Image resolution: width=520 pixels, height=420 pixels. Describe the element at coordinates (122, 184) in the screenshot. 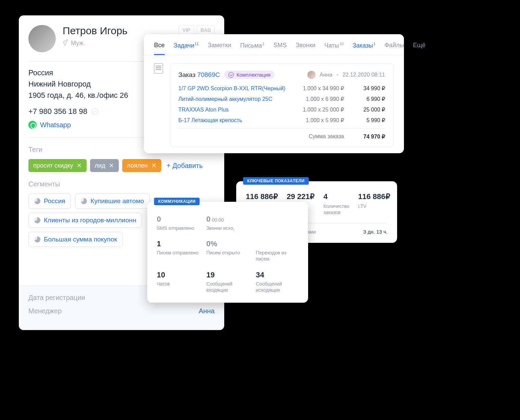

I see `segments-section-label: Сегменты` at that location.